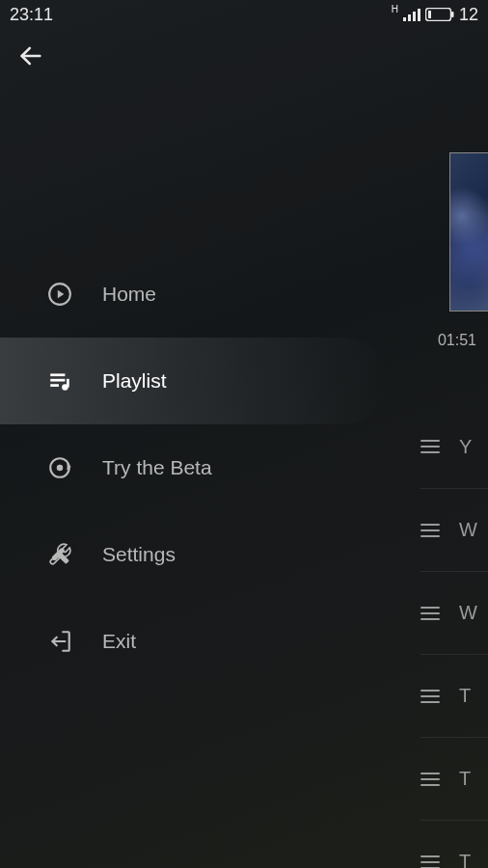 The image size is (488, 868). Describe the element at coordinates (60, 294) in the screenshot. I see `play-circle-icon` at that location.